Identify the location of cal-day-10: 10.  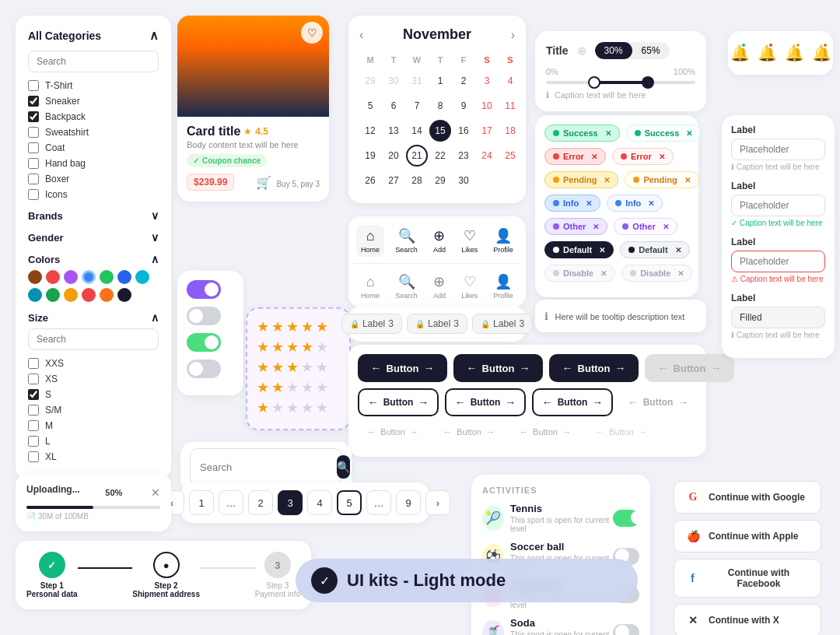
(487, 106).